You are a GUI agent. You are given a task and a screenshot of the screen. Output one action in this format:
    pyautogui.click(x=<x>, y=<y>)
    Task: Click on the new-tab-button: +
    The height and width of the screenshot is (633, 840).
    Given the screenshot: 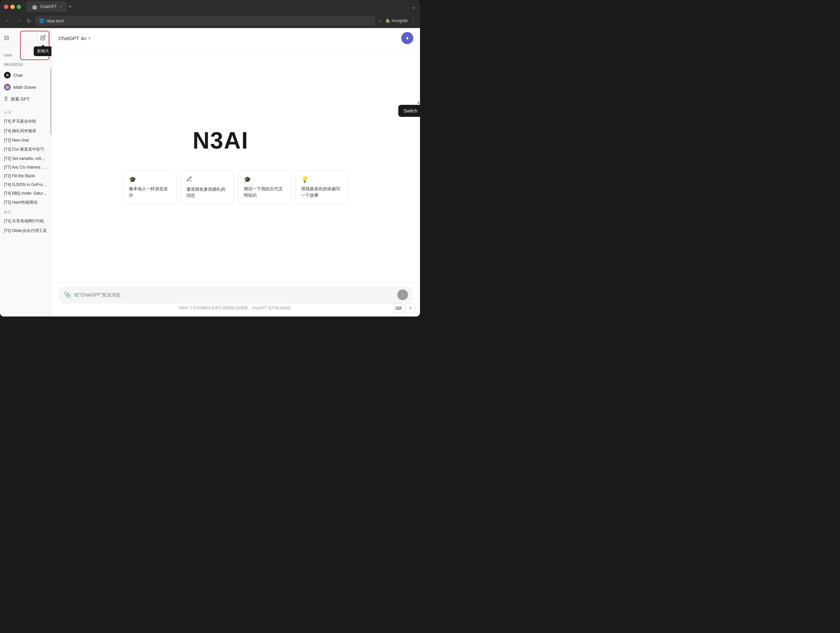 What is the action you would take?
    pyautogui.click(x=70, y=7)
    